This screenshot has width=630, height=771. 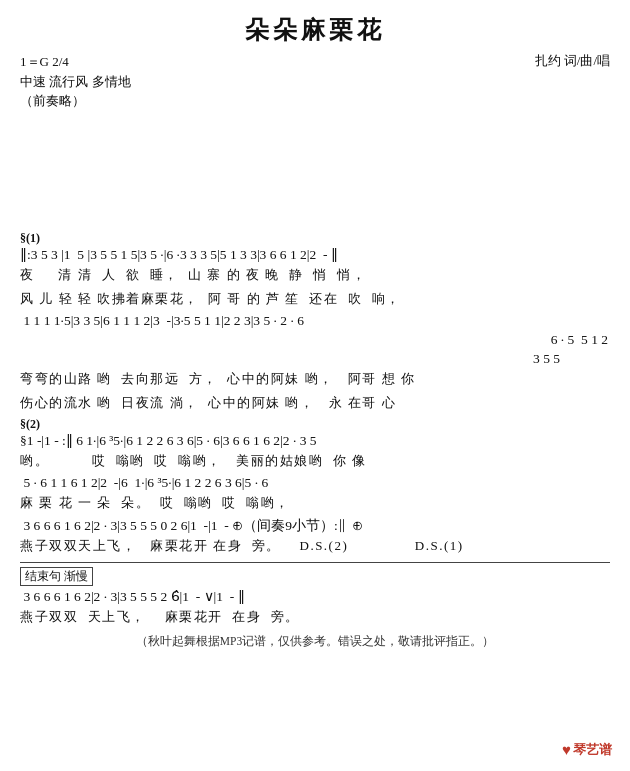 What do you see at coordinates (315, 504) in the screenshot?
I see `l4: 麻 栗 花 一 朵 朵。 哎 嗡哟 哎 嗡哟，` at bounding box center [315, 504].